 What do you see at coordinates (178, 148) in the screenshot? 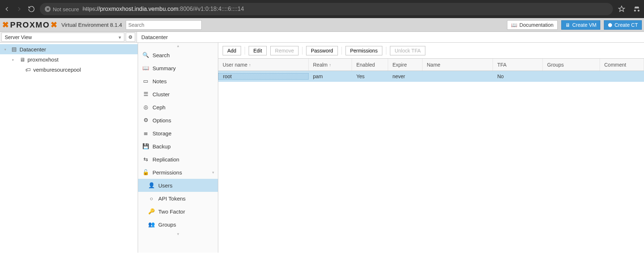
I see `config-nav: ▴ 🔍Search 📖Summary ▭Notes ☰Cluster ◎Ceph…` at bounding box center [178, 148].